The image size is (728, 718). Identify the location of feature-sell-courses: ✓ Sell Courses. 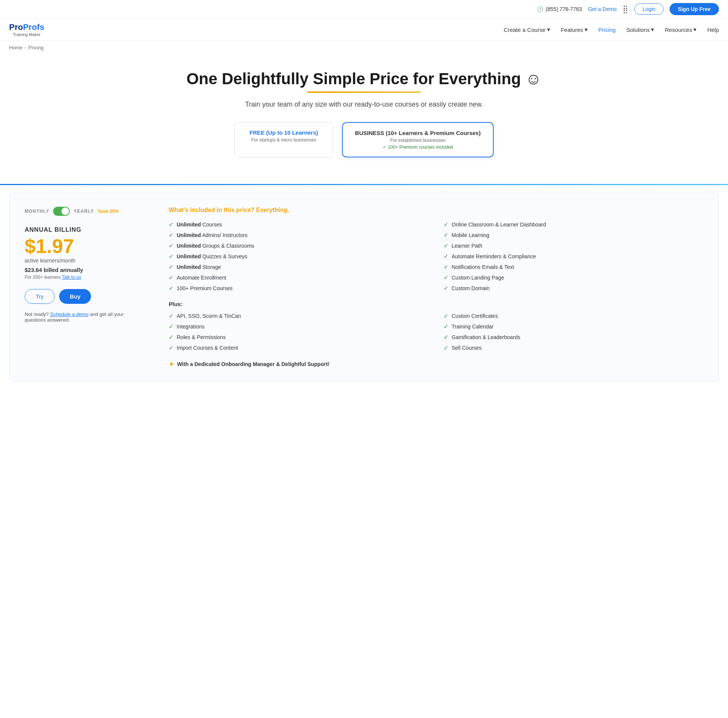
(573, 348).